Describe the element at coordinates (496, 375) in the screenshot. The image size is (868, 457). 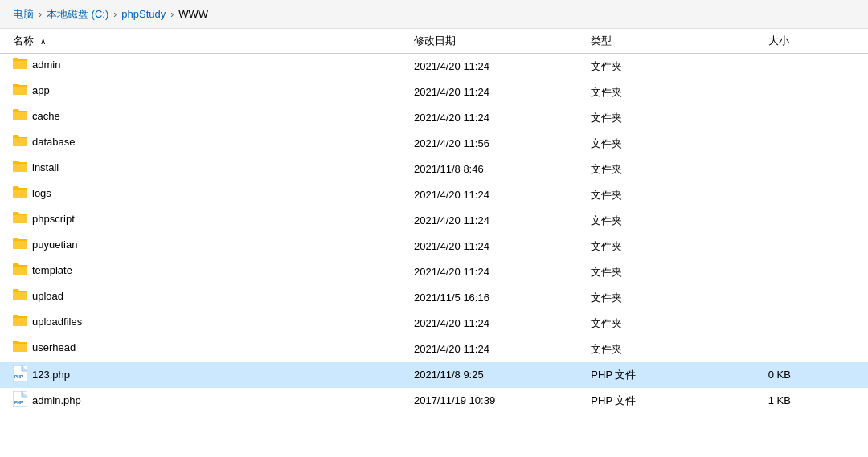
I see `file-date: 2021/11/8 9:25` at that location.